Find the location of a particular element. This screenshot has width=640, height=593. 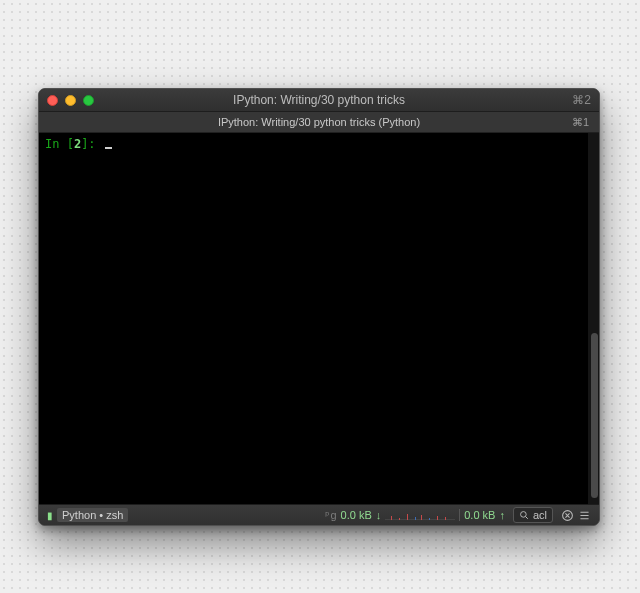

shell-icon: ▮ is located at coordinates (50, 516).